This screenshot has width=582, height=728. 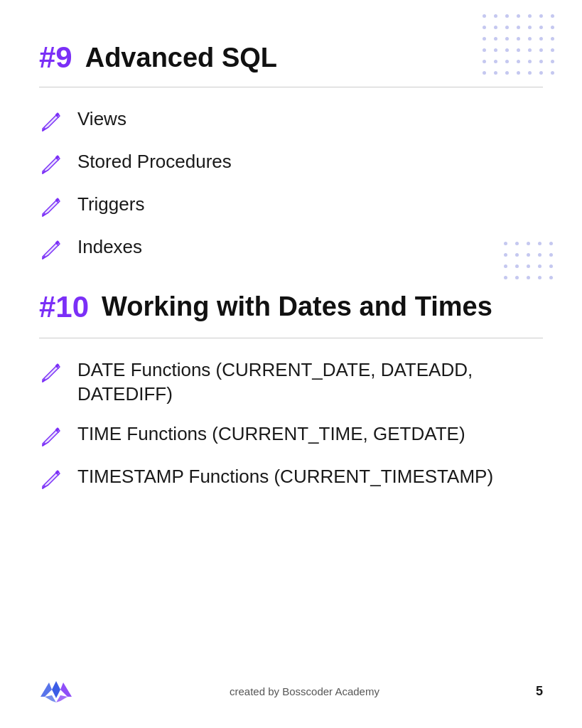 I want to click on section10-title: Working with Dates and Times, so click(x=297, y=307).